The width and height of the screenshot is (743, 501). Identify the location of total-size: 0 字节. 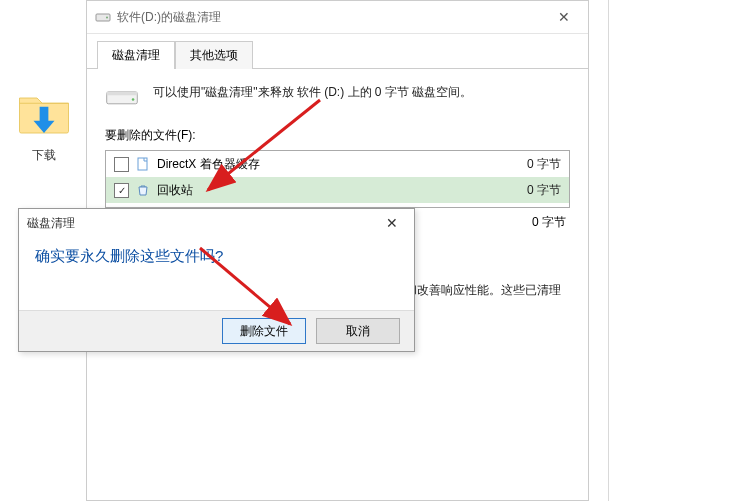
(538, 222).